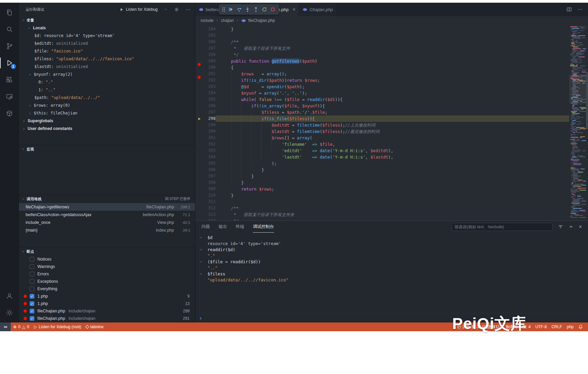 The height and width of the screenshot is (374, 588). Describe the element at coordinates (107, 304) in the screenshot. I see `breakpoint-entry: ✓1.php13` at that location.